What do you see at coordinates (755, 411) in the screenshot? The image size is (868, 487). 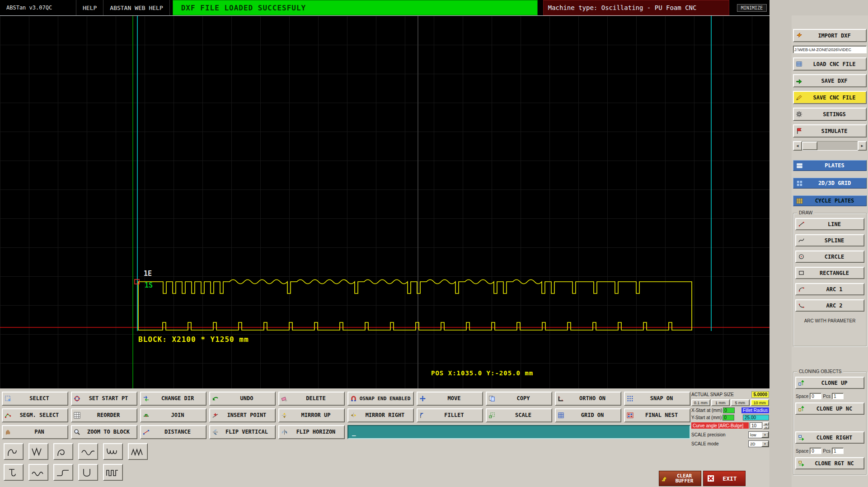 I see `fillet-radius-label: Fillet Radius` at bounding box center [755, 411].